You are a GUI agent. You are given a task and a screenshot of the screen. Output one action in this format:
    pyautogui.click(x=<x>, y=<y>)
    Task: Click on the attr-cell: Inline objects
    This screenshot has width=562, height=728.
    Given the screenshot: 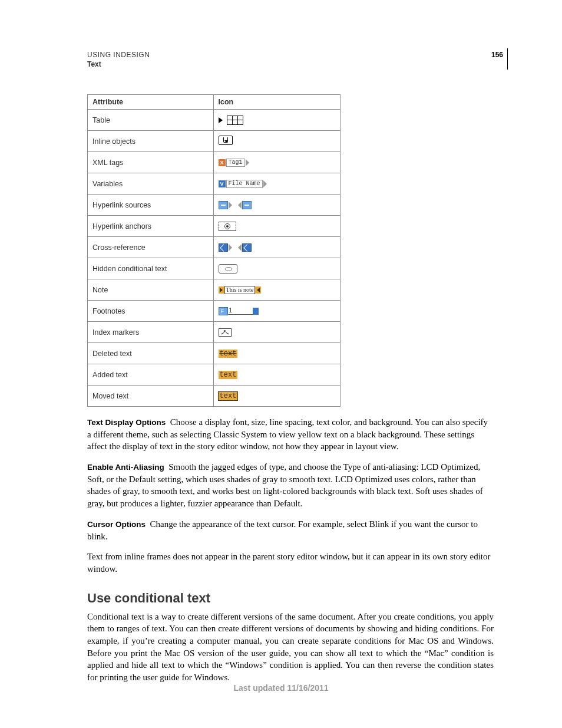 What is the action you would take?
    pyautogui.click(x=151, y=141)
    